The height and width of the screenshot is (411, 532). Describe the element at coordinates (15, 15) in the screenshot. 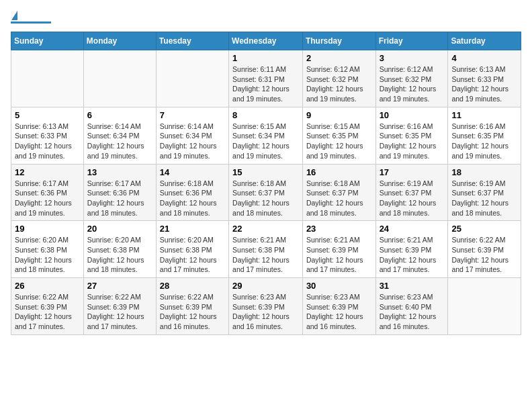

I see `logo-arrow-icon` at that location.